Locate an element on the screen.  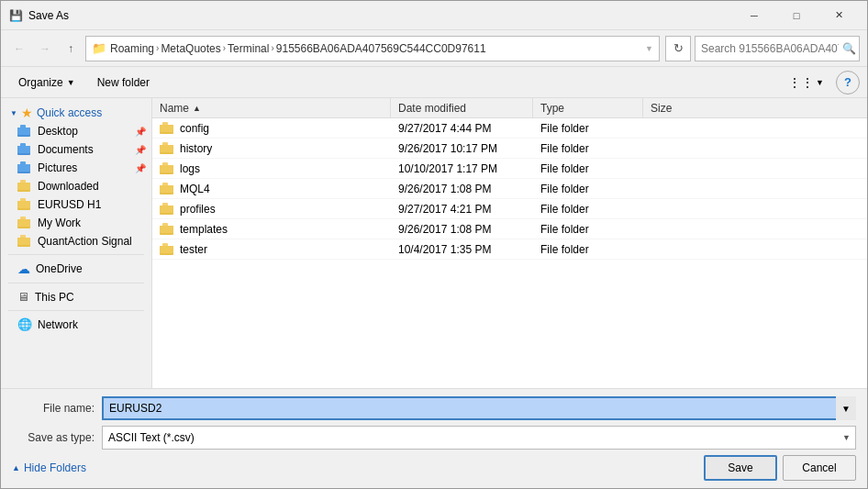
filename-input-wrapper: ▼ is located at coordinates (479, 408).